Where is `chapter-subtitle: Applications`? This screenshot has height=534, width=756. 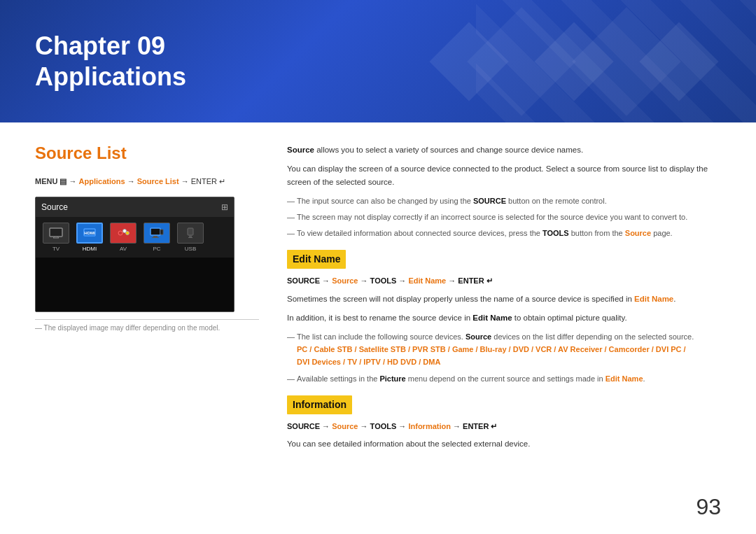
chapter-subtitle: Applications is located at coordinates (111, 77).